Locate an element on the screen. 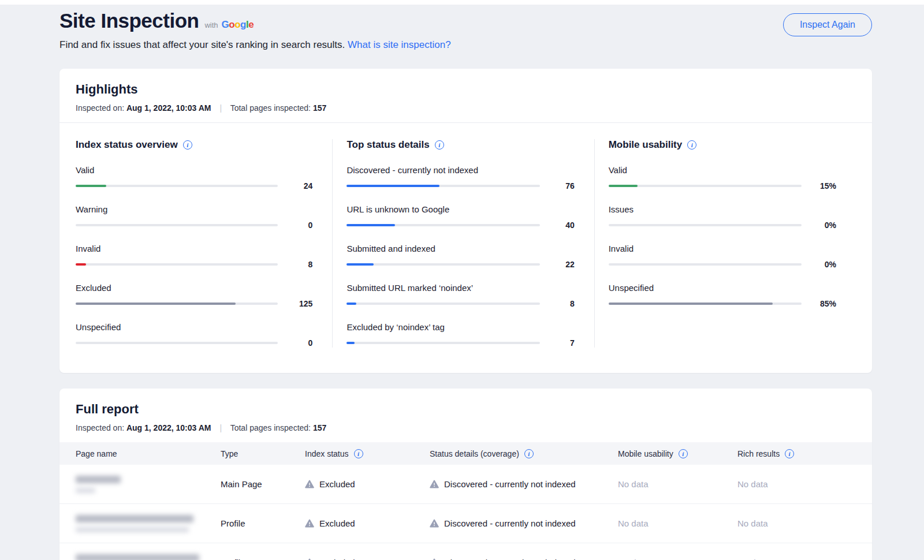 The height and width of the screenshot is (560, 924). total-pages-value: 157 is located at coordinates (320, 428).